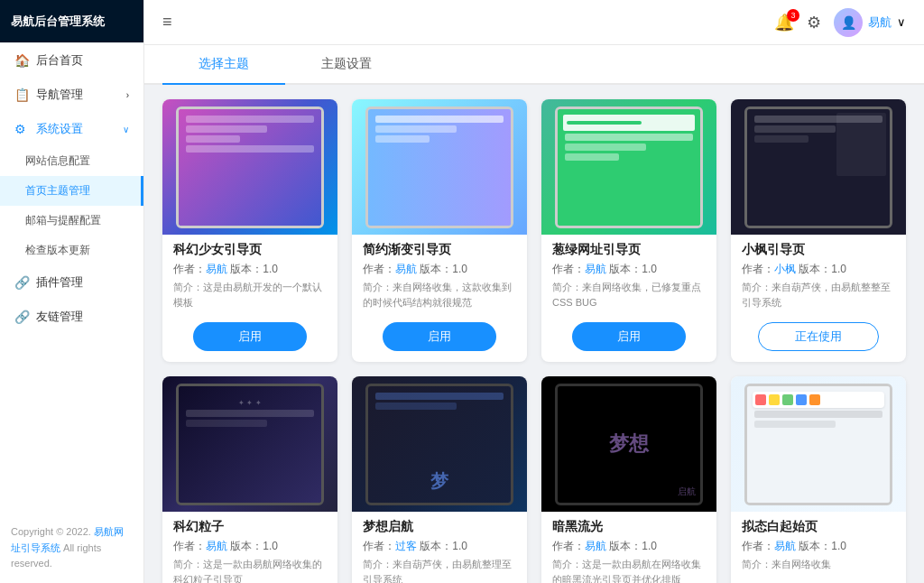 The image size is (924, 583). I want to click on theme-info-particle: 科幻粒子 作者：易航 版本：1.0 简介：这是一款由易航网络收集的科幻粒子引导页, so click(250, 547).